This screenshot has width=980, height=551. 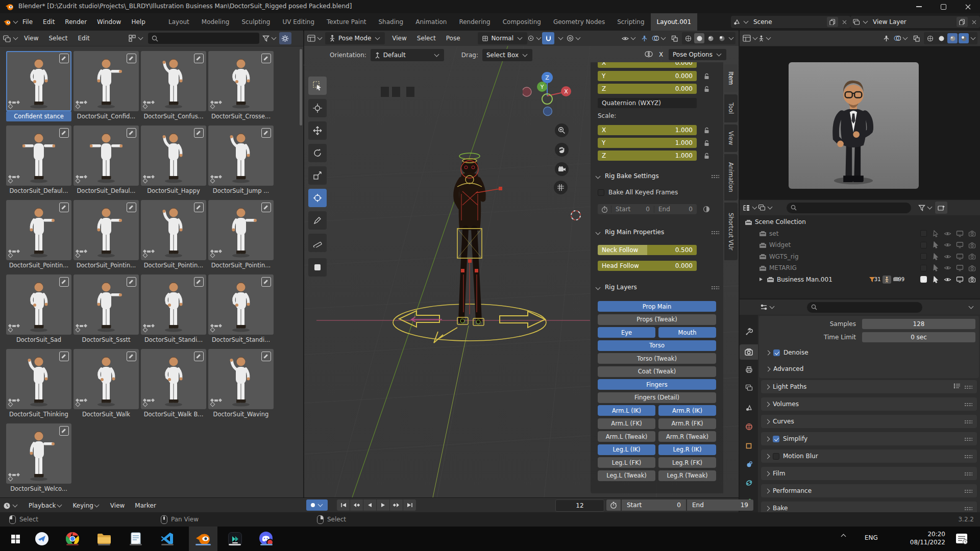 I want to click on sidebar-tab-view: View, so click(x=731, y=139).